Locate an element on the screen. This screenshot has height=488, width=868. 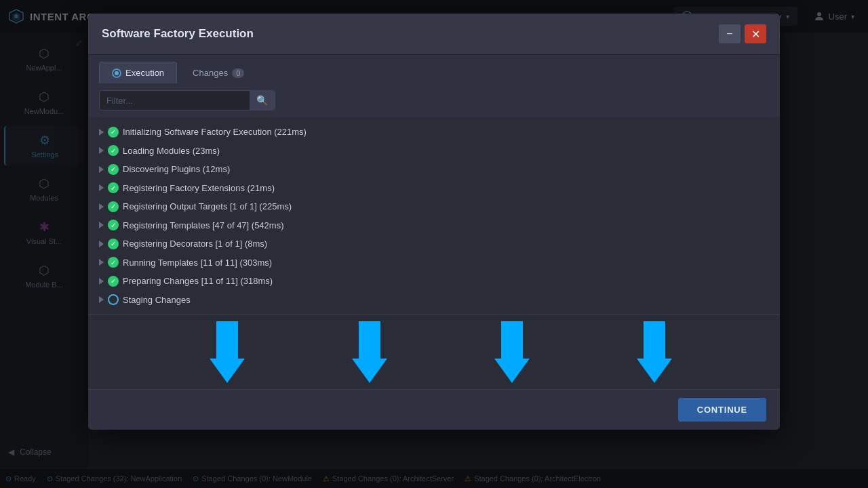
log-text: Discovering Plugins (12ms) is located at coordinates (176, 169).